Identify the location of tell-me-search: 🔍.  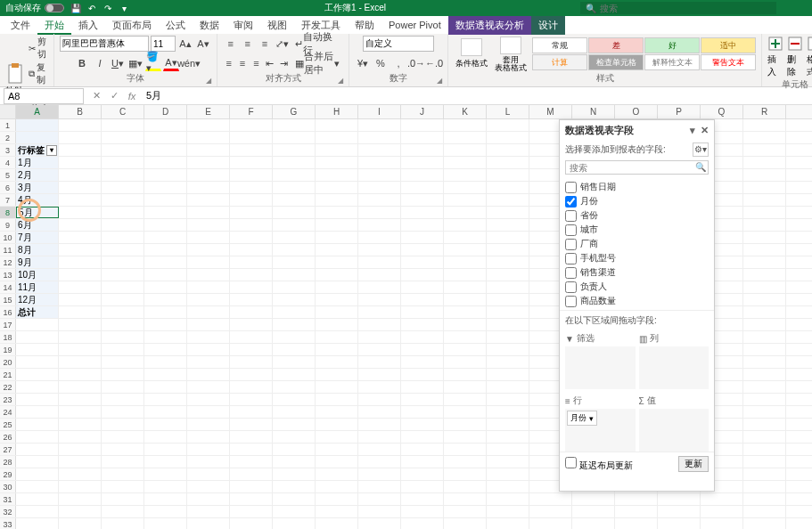
(678, 8).